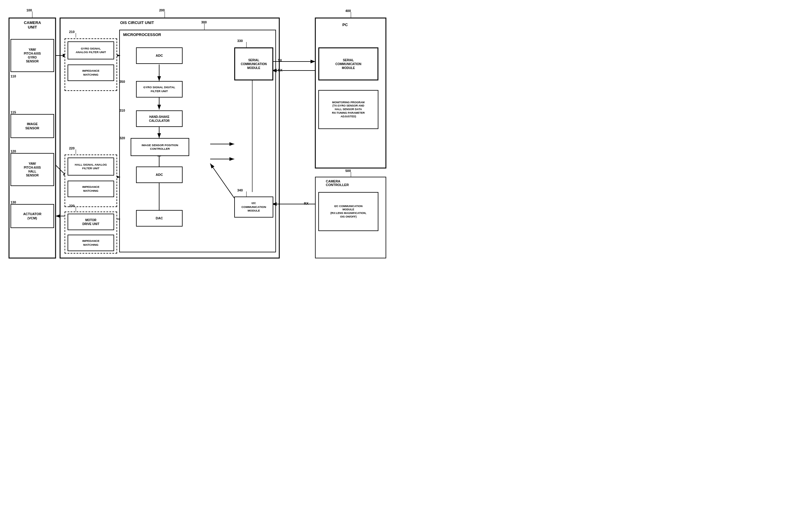  What do you see at coordinates (159, 218) in the screenshot?
I see `dac-block: DAC` at bounding box center [159, 218].